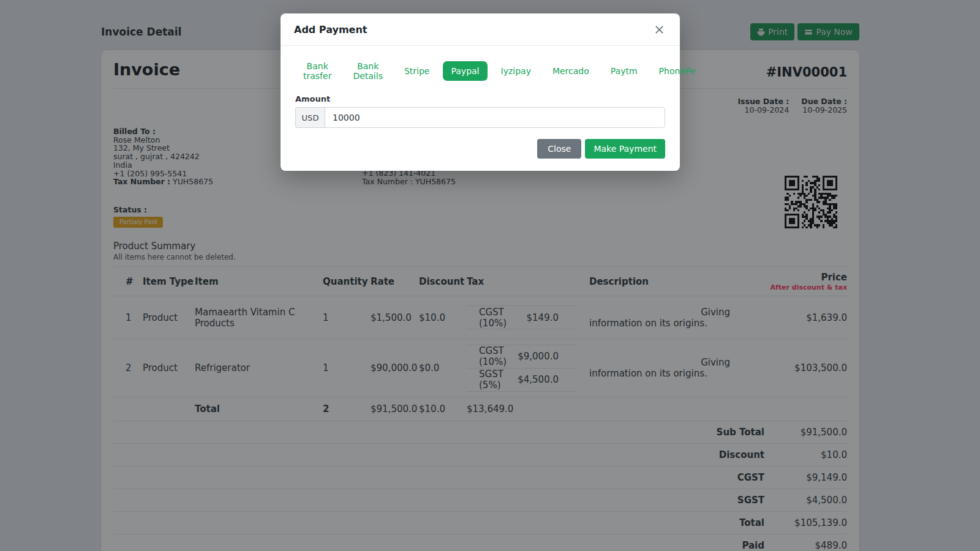 This screenshot has height=551, width=980. What do you see at coordinates (624, 71) in the screenshot?
I see `tab-paytm: Paytm` at bounding box center [624, 71].